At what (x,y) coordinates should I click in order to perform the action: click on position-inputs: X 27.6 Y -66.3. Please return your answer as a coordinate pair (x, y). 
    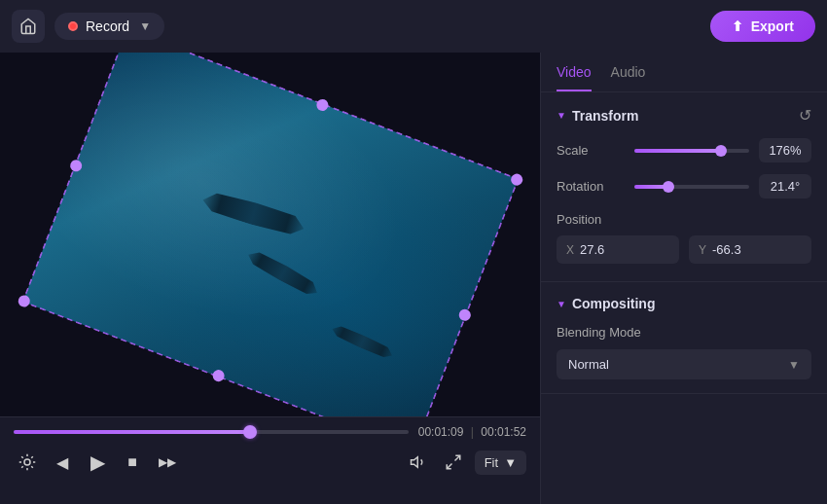
    Looking at the image, I should click on (684, 249).